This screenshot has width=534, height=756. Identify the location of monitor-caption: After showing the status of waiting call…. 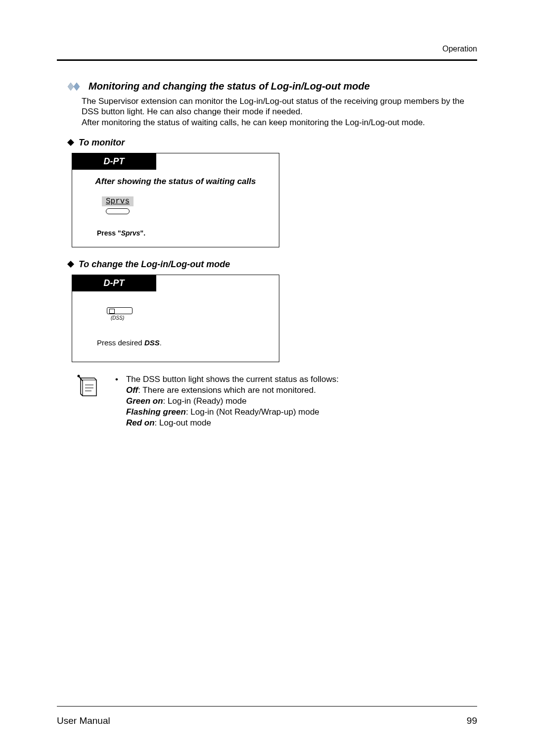
(176, 182).